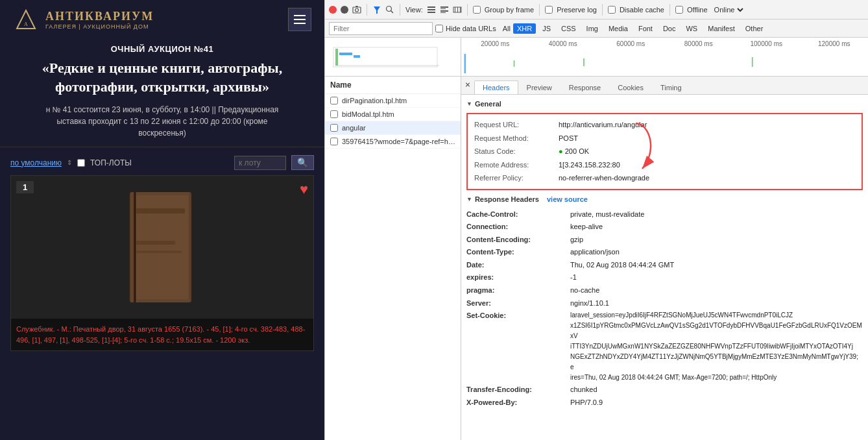 This screenshot has height=440, width=868. What do you see at coordinates (300, 23) in the screenshot?
I see `hamburger-line3` at bounding box center [300, 23].